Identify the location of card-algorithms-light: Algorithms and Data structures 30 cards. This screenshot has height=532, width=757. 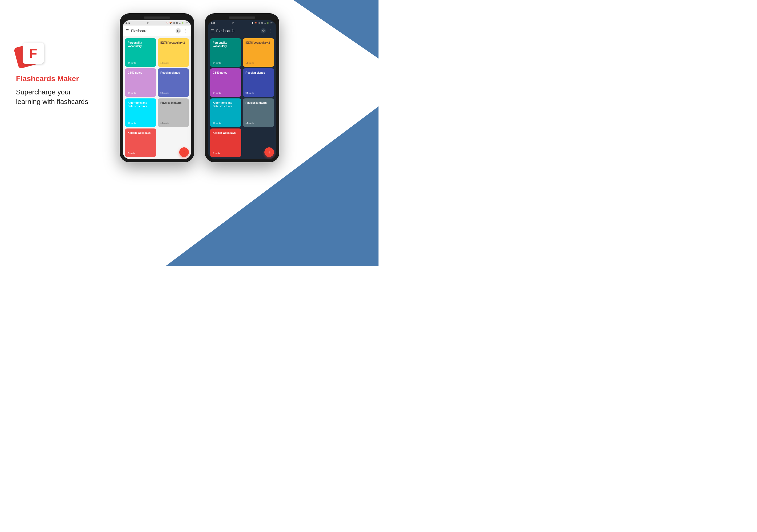
(140, 113).